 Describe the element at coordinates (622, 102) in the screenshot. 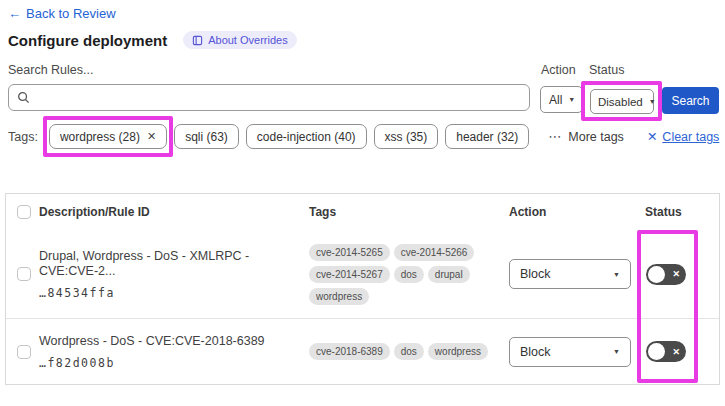

I see `status-filter-dropdown: Disabled ▼` at that location.